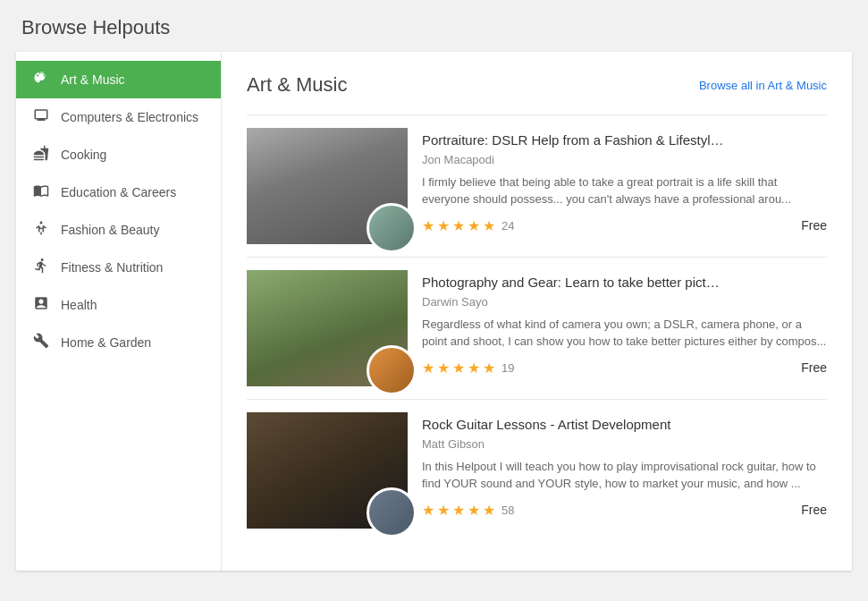 The height and width of the screenshot is (601, 868). What do you see at coordinates (130, 117) in the screenshot?
I see `sidebar-item-computers-label: Computers & Electronics` at bounding box center [130, 117].